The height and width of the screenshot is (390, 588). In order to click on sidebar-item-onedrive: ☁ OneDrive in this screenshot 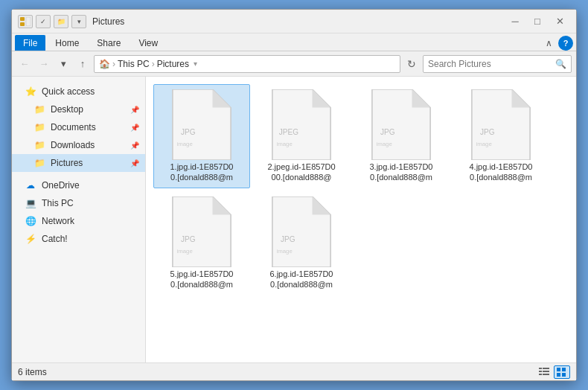, I will do `click(79, 185)`.